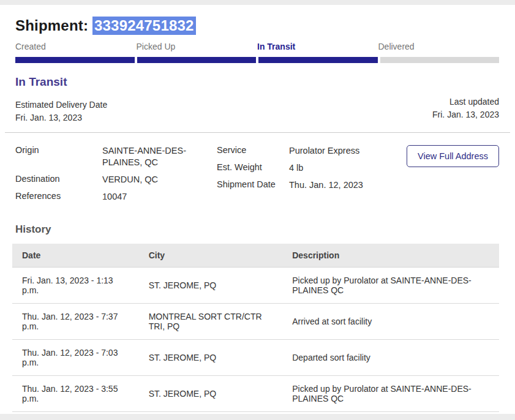 Image resolution: width=515 pixels, height=420 pixels. Describe the element at coordinates (256, 322) in the screenshot. I see `table-row: Thu. Jan. 12, 2023 - 7:37 p.m. MONTREAL …` at that location.